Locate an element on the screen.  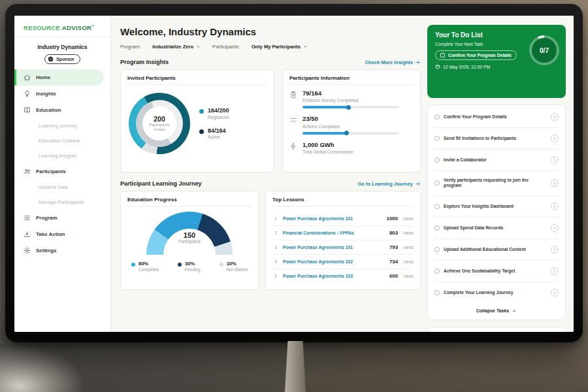
sidebar-item-learning-insights: Learning Insights is located at coordinates (59, 155).